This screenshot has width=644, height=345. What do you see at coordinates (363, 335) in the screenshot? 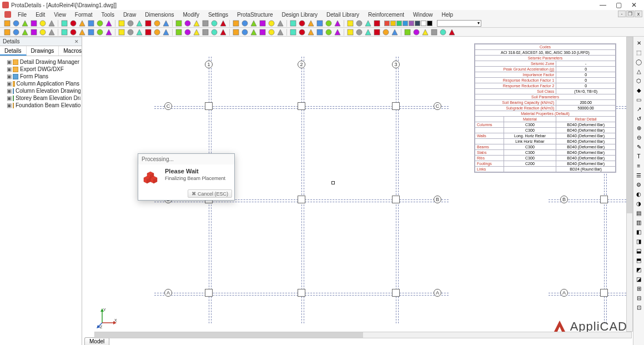
I see `horizontal-scrollbar` at bounding box center [363, 335].